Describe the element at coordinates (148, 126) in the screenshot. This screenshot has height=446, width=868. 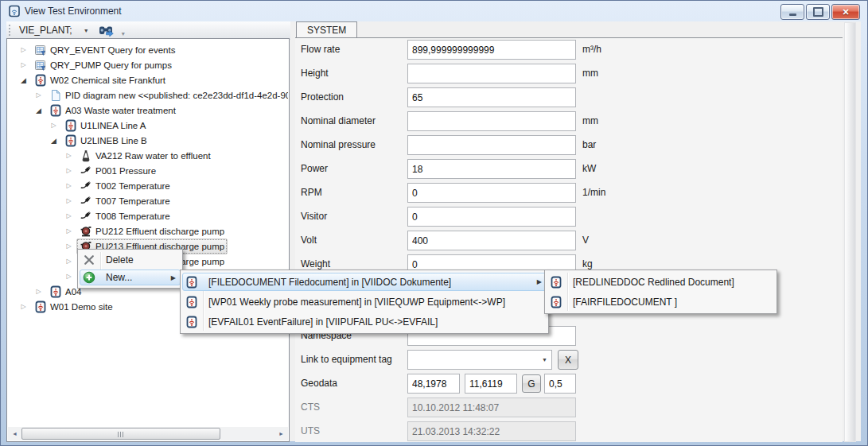
I see `tree-item: ▷U1LINEA Line A` at that location.